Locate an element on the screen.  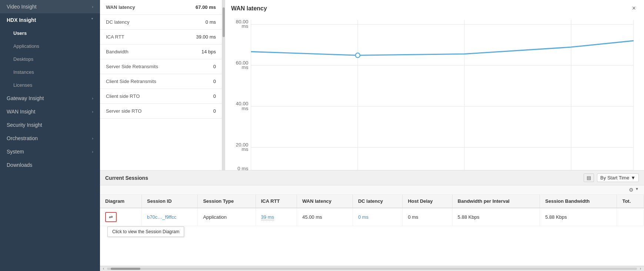
session-type-cell: Application is located at coordinates (227, 217).